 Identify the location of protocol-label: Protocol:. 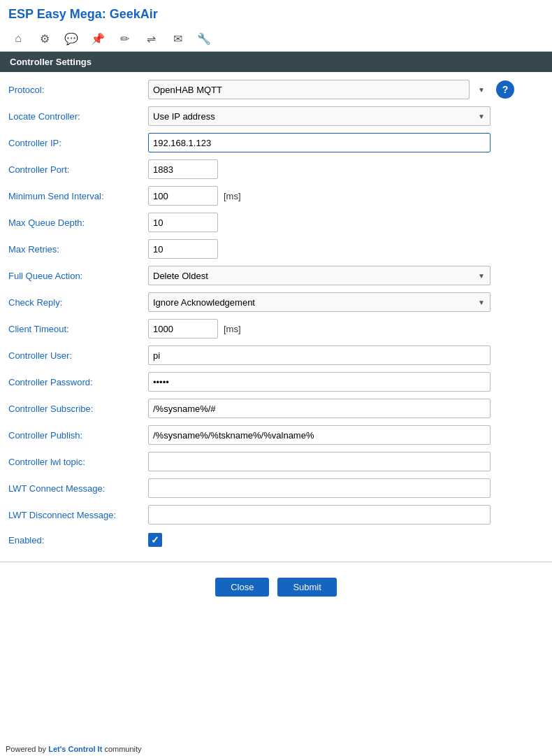
(78, 90).